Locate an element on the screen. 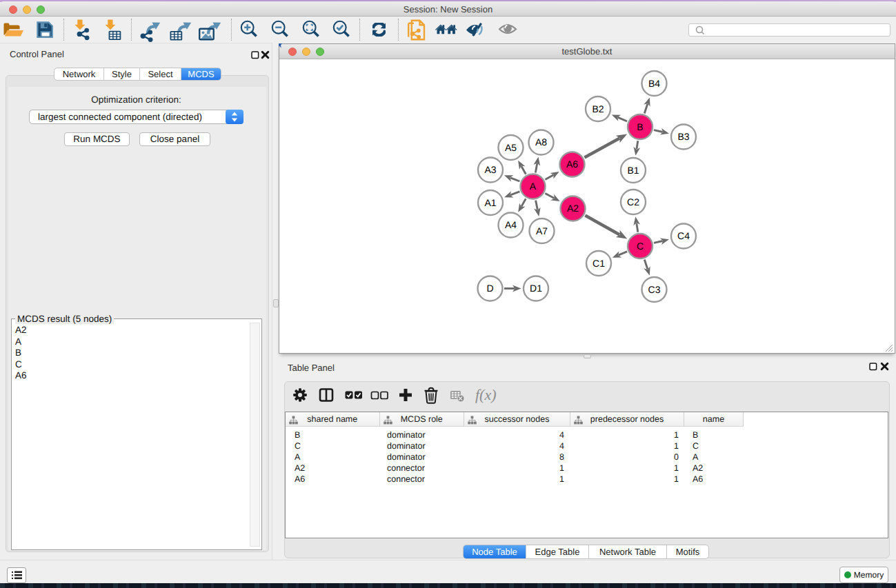 The image size is (896, 588). svg-text: C1 is located at coordinates (599, 263).